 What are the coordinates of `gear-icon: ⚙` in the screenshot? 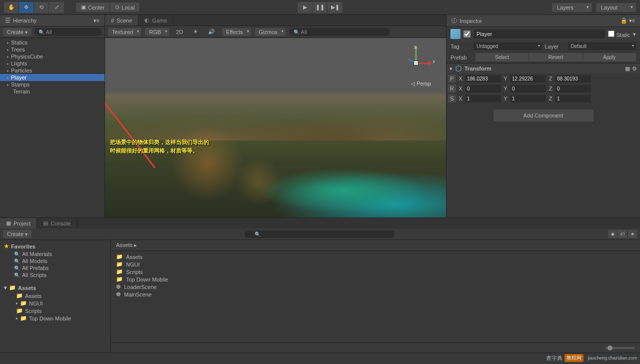 It's located at (634, 69).